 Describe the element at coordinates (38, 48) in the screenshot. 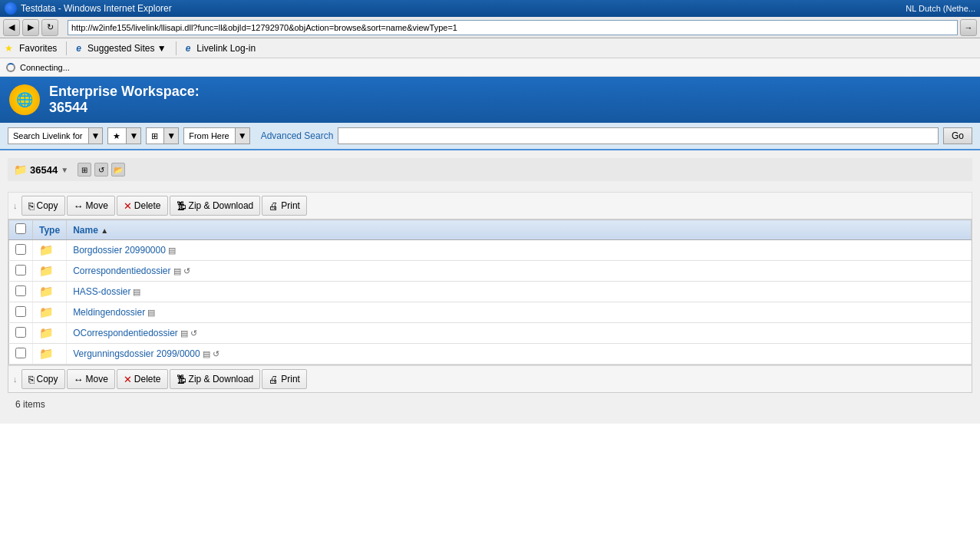

I see `favorites-button: Favorites` at that location.